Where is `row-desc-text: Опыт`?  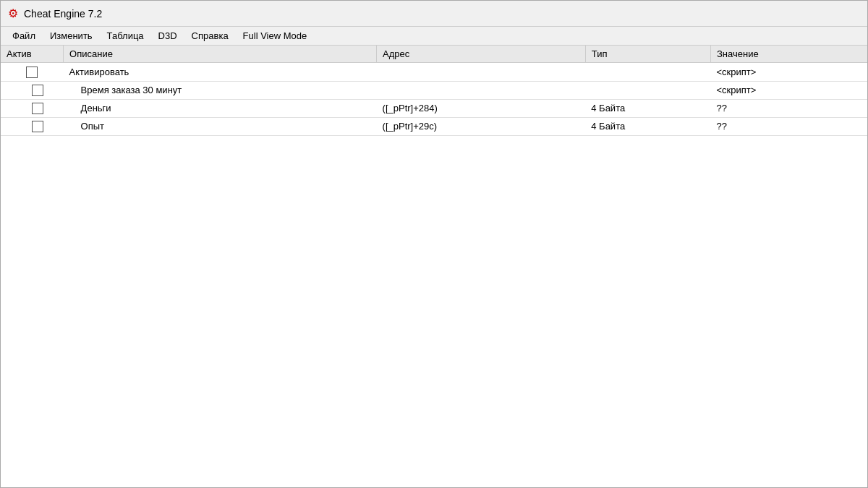 row-desc-text: Опыт is located at coordinates (87, 126).